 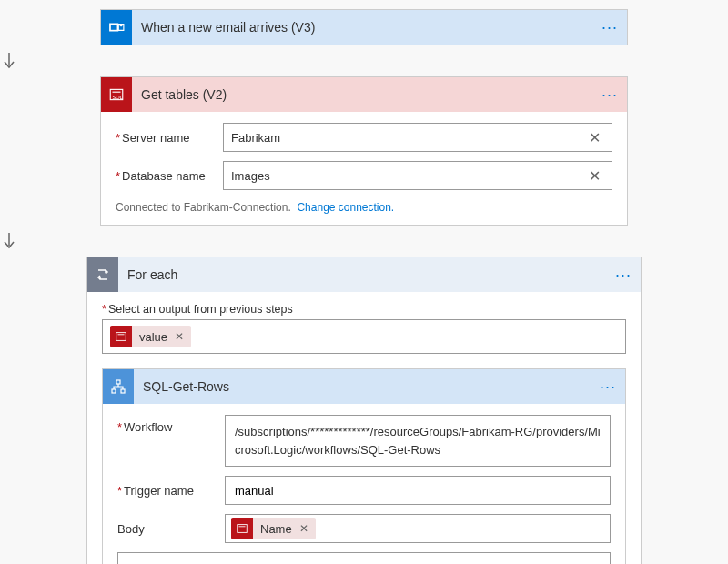 I want to click on database-name-field: *Database name Images ✕, so click(x=364, y=176).